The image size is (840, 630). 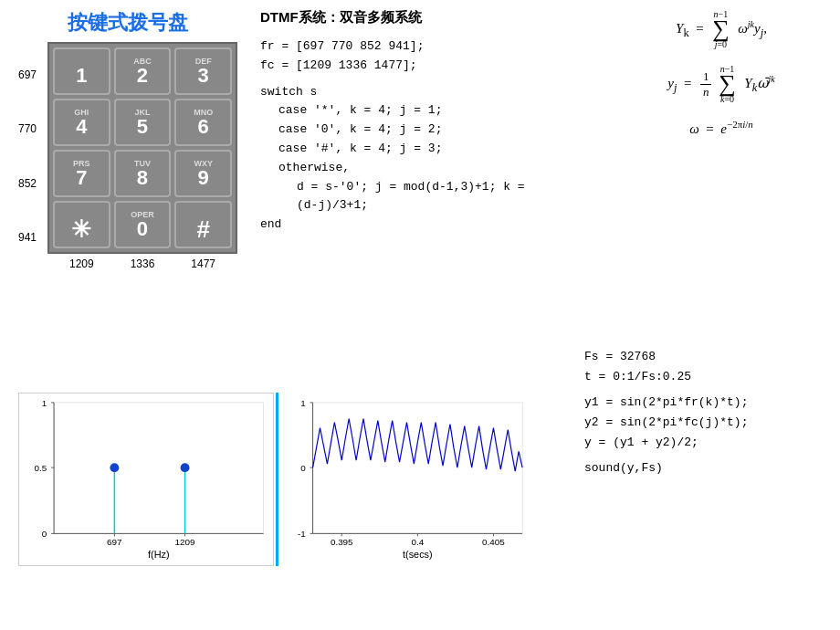 I want to click on chart-left: 1 0.5 0 697 1209 f(Hz), so click(x=146, y=479).